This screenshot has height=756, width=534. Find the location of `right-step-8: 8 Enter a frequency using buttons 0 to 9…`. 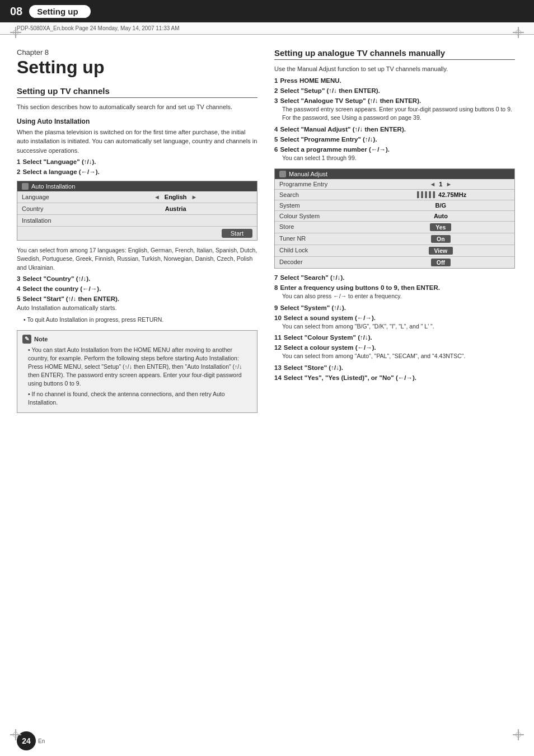

right-step-8: 8 Enter a frequency using buttons 0 to 9… is located at coordinates (395, 288).